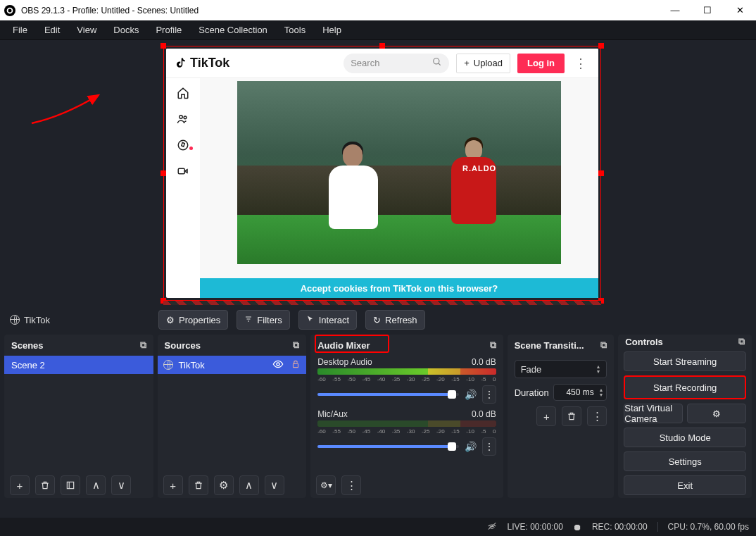 The height and width of the screenshot is (536, 756). I want to click on exit-button: Exit, so click(685, 485).